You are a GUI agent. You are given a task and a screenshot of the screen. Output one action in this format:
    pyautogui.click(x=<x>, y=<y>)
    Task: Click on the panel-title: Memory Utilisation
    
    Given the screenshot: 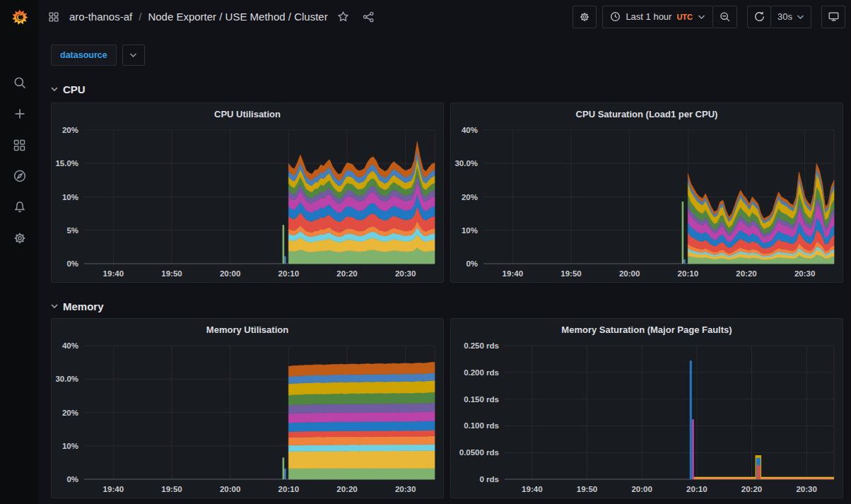 What is the action you would take?
    pyautogui.click(x=247, y=329)
    